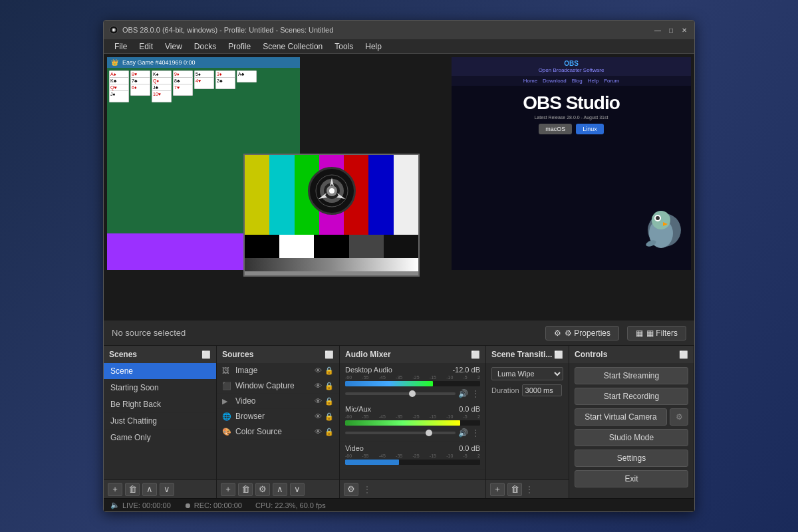 Image resolution: width=798 pixels, height=532 pixels. What do you see at coordinates (297, 489) in the screenshot?
I see `move-source-down-button: ∨` at bounding box center [297, 489].